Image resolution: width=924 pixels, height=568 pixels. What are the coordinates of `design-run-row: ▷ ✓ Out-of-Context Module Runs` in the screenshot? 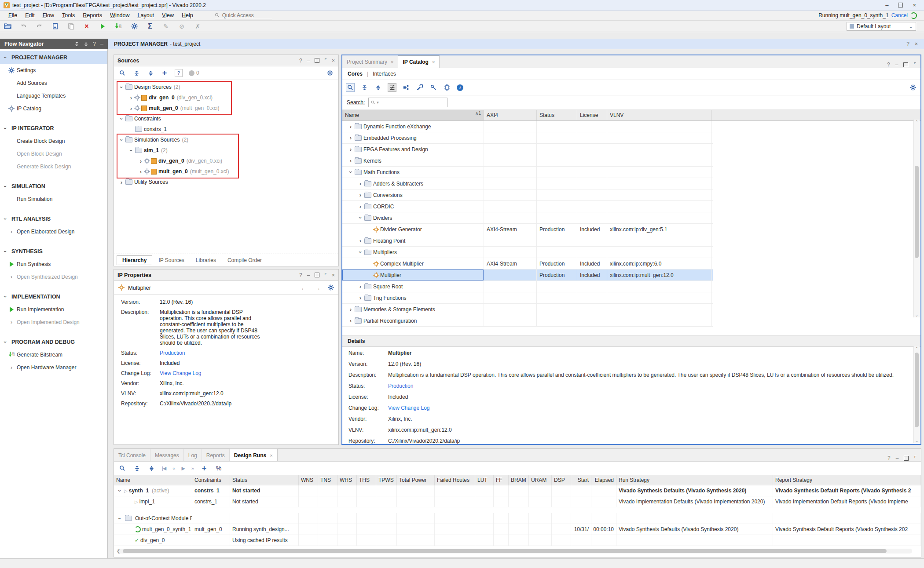 It's located at (517, 519).